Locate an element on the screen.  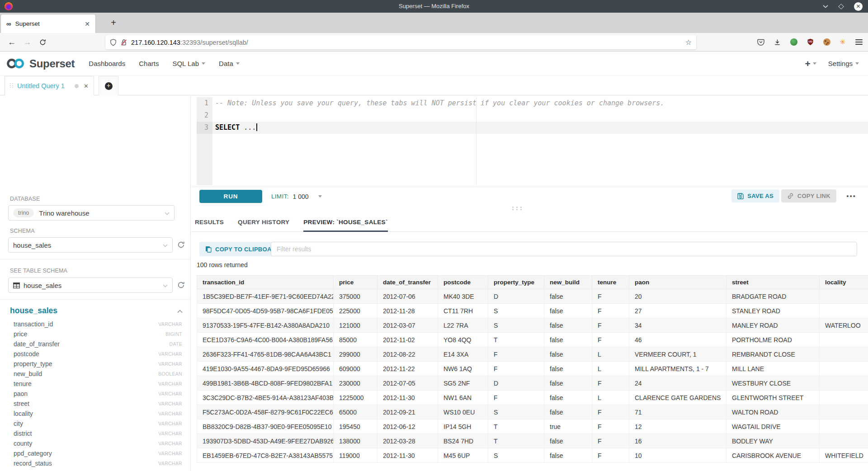
forward-button: → is located at coordinates (27, 42).